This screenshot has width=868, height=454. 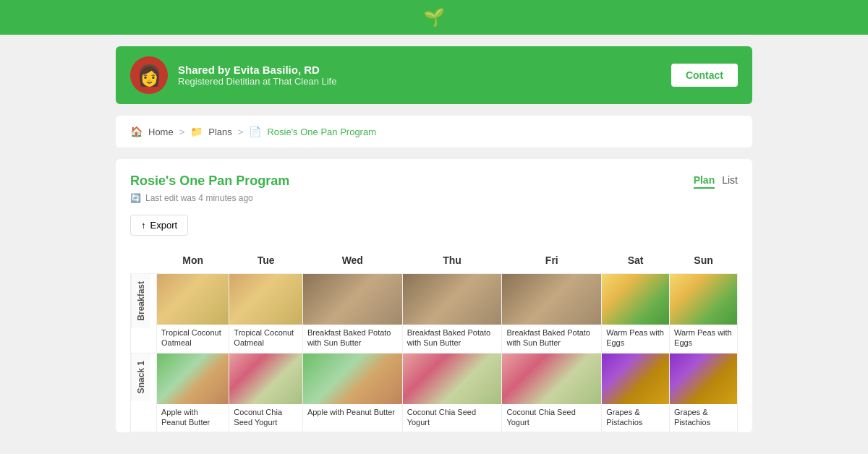 What do you see at coordinates (220, 132) in the screenshot?
I see `breadcrumb-plans: Plans` at bounding box center [220, 132].